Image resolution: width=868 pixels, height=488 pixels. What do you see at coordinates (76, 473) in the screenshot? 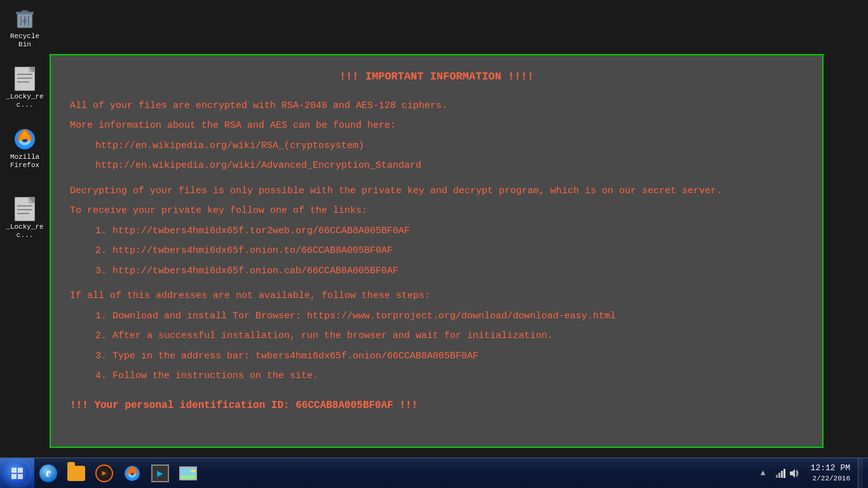
I see `taskbar-explorer-button` at bounding box center [76, 473].